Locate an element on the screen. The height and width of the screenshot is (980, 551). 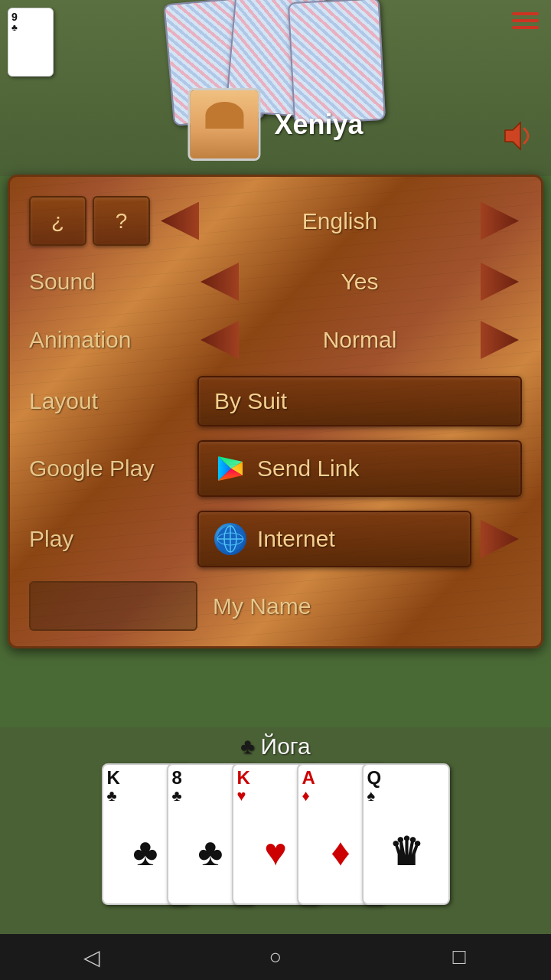
sound-prev-btn is located at coordinates (220, 282).